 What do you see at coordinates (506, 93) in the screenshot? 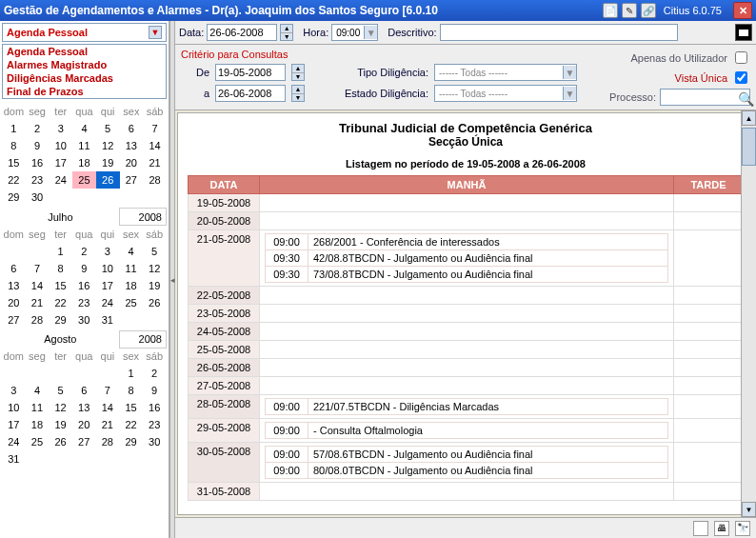
I see `estado-select: ------ Todas ------ ▼` at bounding box center [506, 93].